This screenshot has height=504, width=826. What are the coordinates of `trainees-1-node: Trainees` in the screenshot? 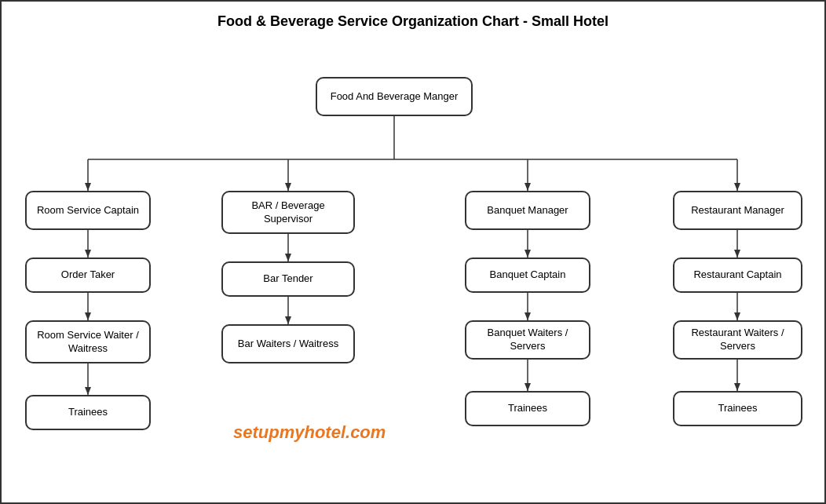 It's located at (88, 413).